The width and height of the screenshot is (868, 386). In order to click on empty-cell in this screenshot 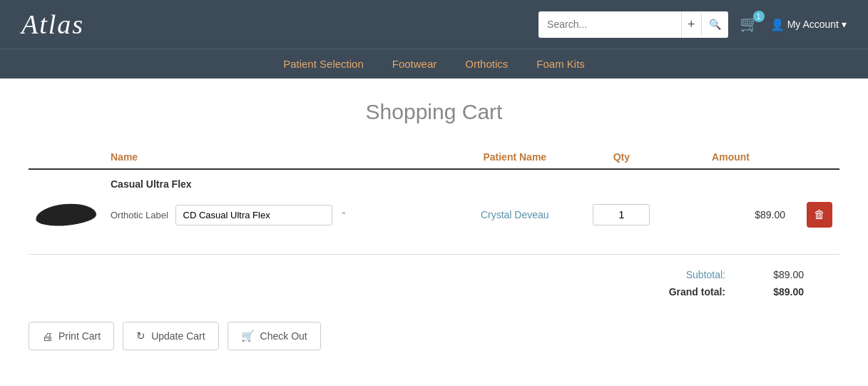, I will do `click(66, 181)`.